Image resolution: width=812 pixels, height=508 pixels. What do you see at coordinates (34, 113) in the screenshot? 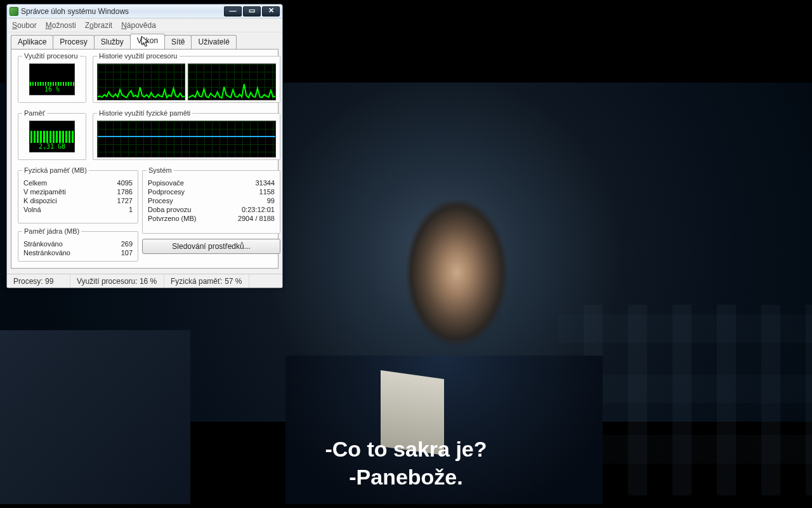
I see `group-memory-label: Paměť` at bounding box center [34, 113].